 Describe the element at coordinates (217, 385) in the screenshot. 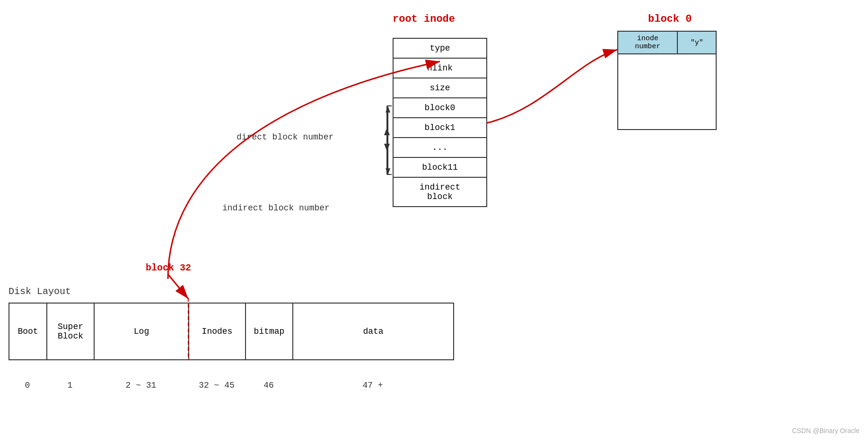

I see `disk-num-32-45: 32 ~ 45` at that location.